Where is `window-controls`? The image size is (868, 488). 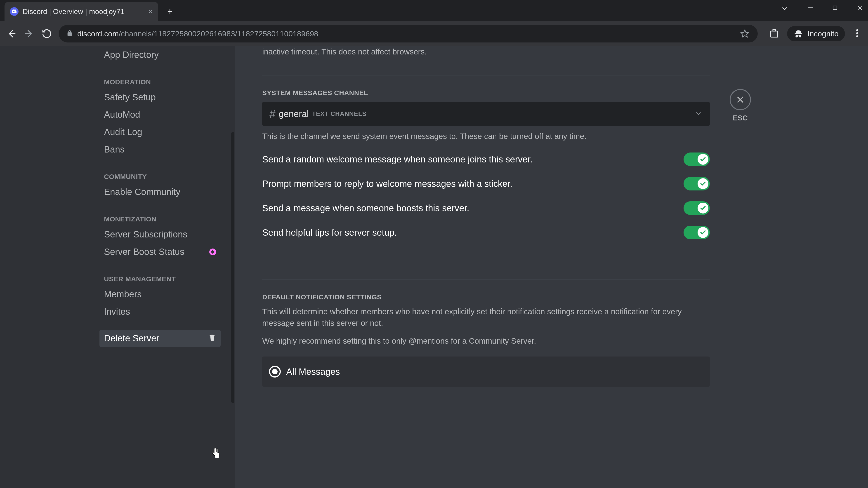
window-controls is located at coordinates (822, 9).